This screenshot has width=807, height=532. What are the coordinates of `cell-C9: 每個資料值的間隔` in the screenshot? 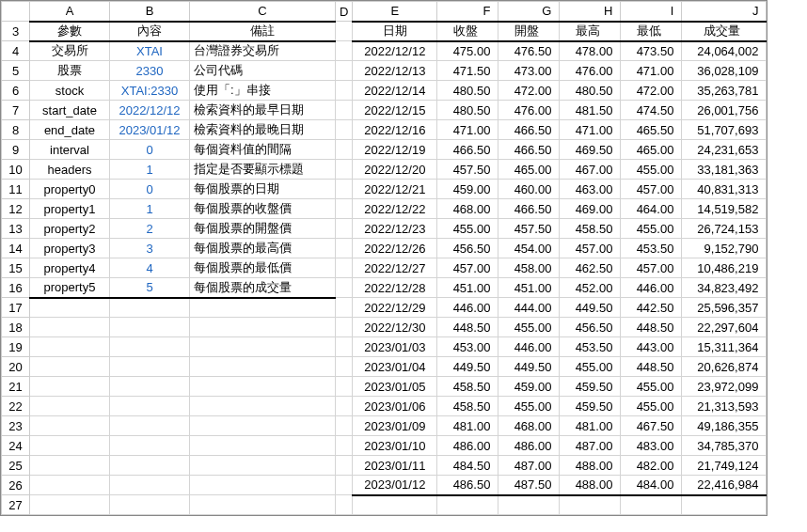 It's located at (263, 150).